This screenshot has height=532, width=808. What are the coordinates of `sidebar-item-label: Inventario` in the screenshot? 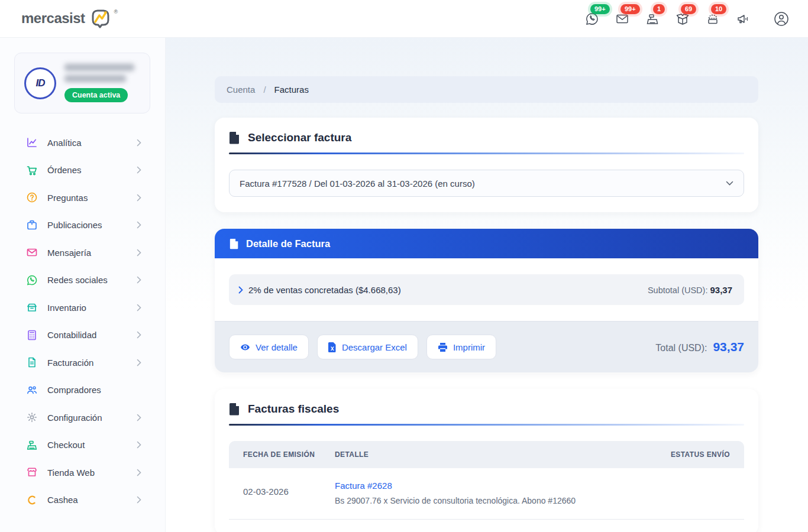 It's located at (92, 307).